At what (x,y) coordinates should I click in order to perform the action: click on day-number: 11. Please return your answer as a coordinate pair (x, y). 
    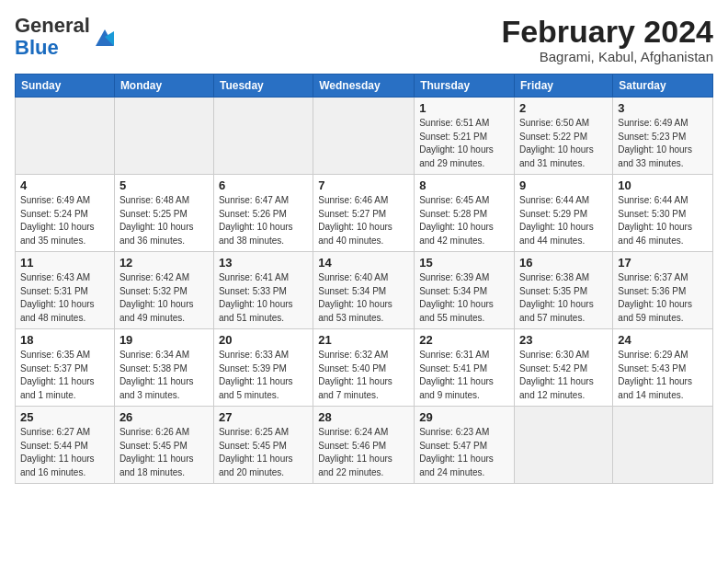
    Looking at the image, I should click on (64, 263).